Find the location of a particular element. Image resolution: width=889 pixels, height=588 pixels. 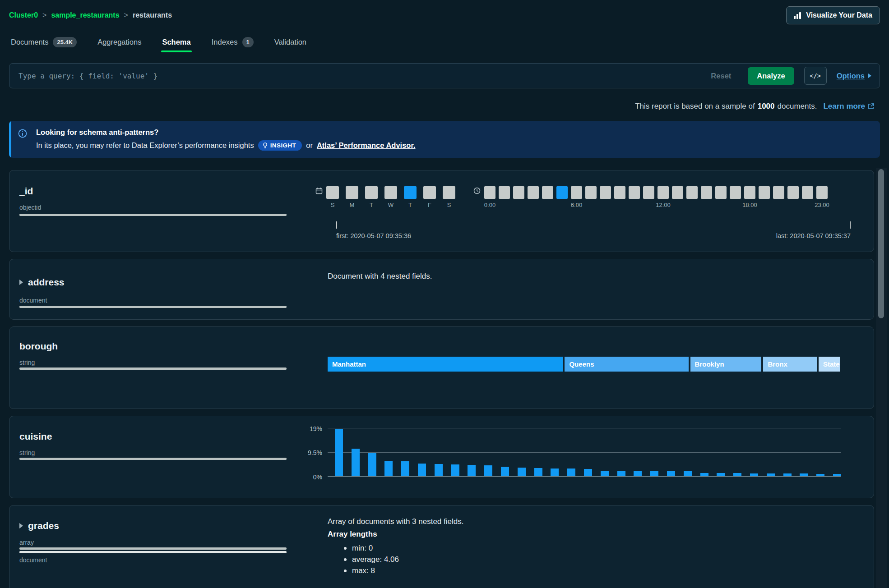

code-toggle-button: </> is located at coordinates (815, 76).